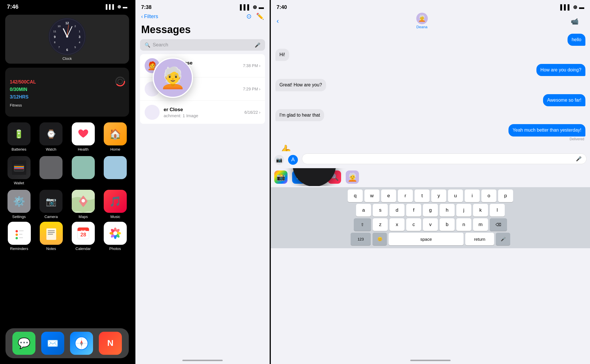 This screenshot has height=364, width=590. I want to click on key-a: a, so click(364, 210).